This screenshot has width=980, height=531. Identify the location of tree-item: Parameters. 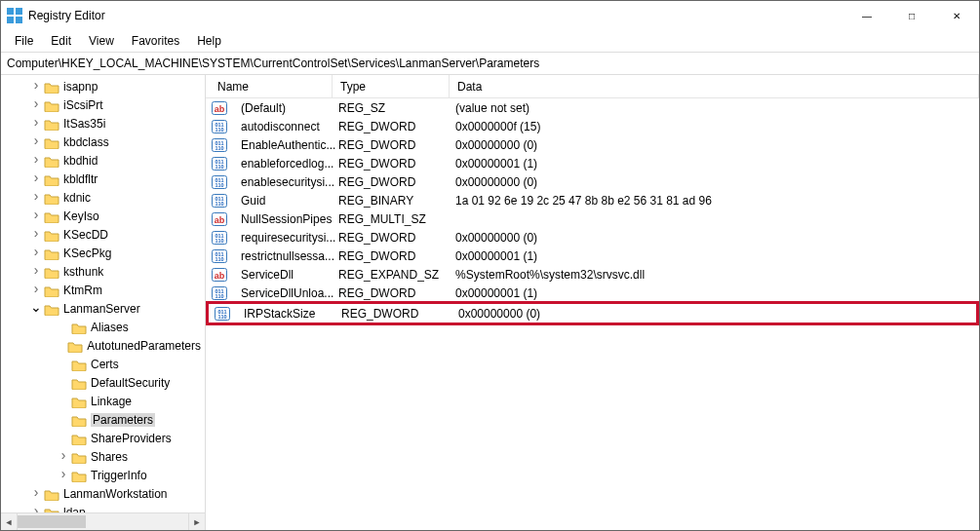
(103, 419).